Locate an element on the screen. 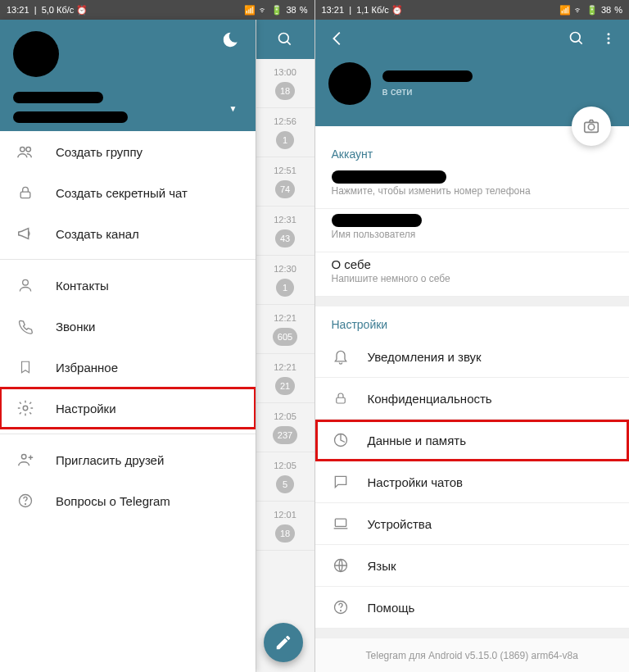  redacted-username is located at coordinates (377, 220).